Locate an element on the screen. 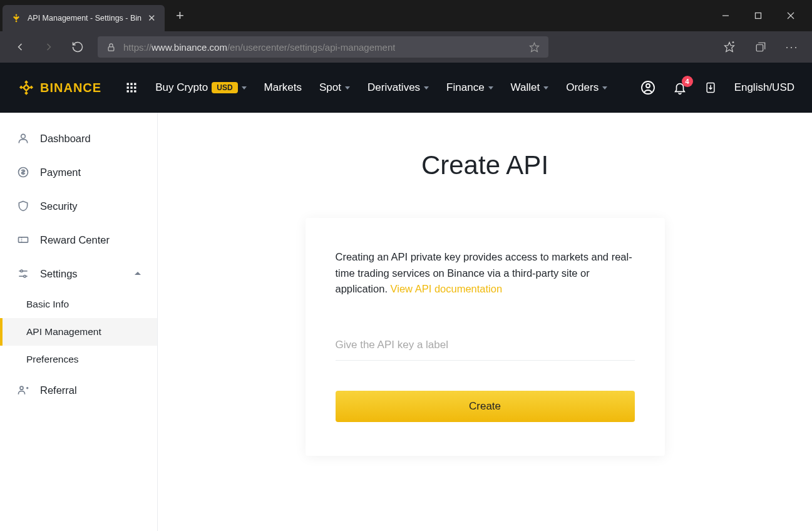 The image size is (812, 531). lock-icon is located at coordinates (111, 48).